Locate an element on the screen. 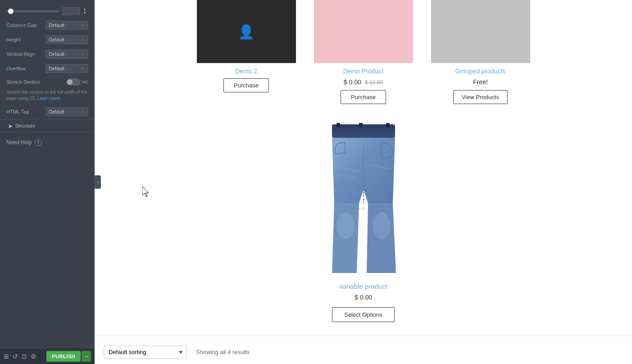 The image size is (632, 364). publish-button: PUBLISH is located at coordinates (64, 356).